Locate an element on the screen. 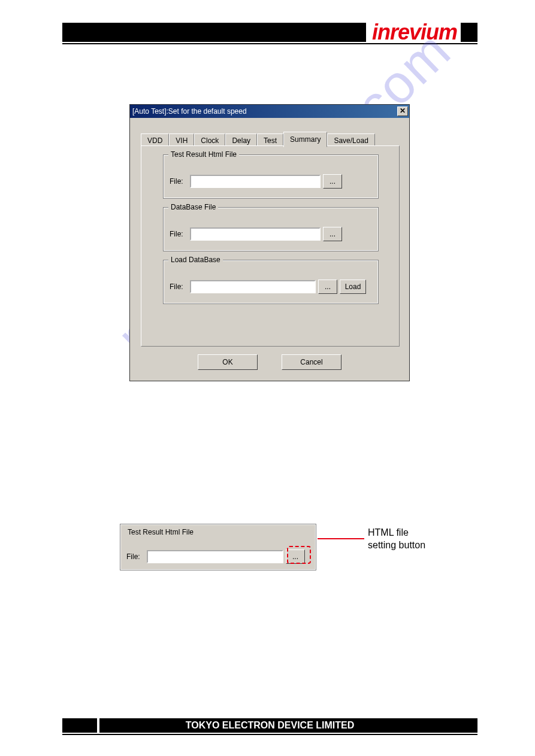  group-test-result-html: Test Result Html File File: ... is located at coordinates (271, 177).